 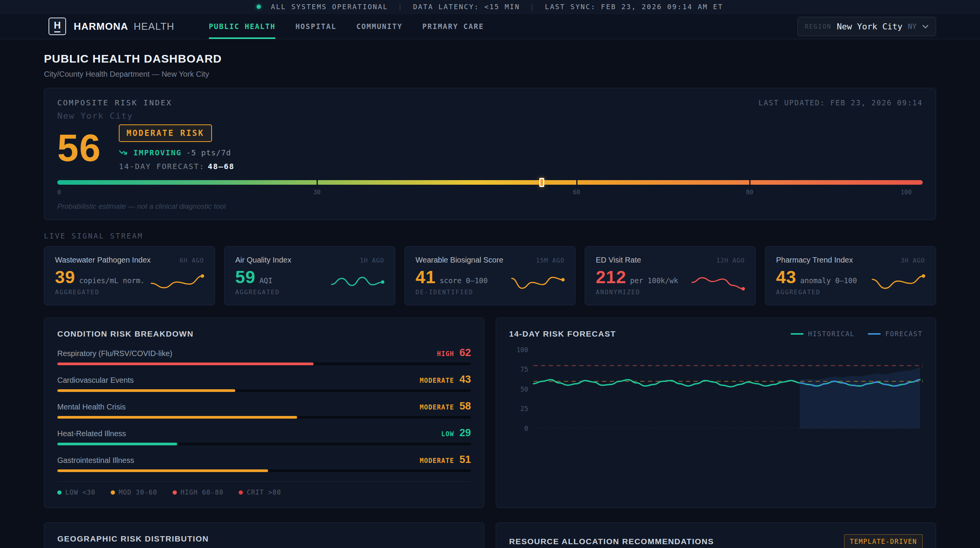 I want to click on logo-letter: H, so click(x=57, y=25).